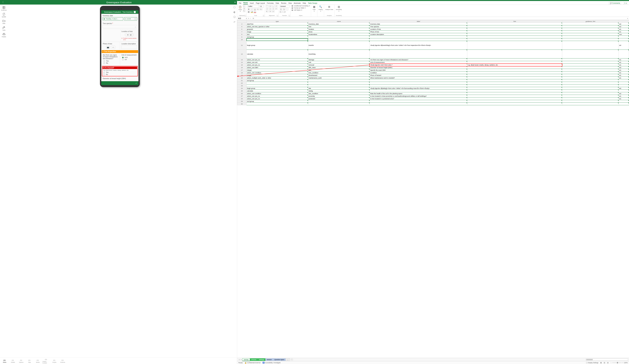 This screenshot has width=629, height=364. I want to click on row-header: 7, so click(242, 32).